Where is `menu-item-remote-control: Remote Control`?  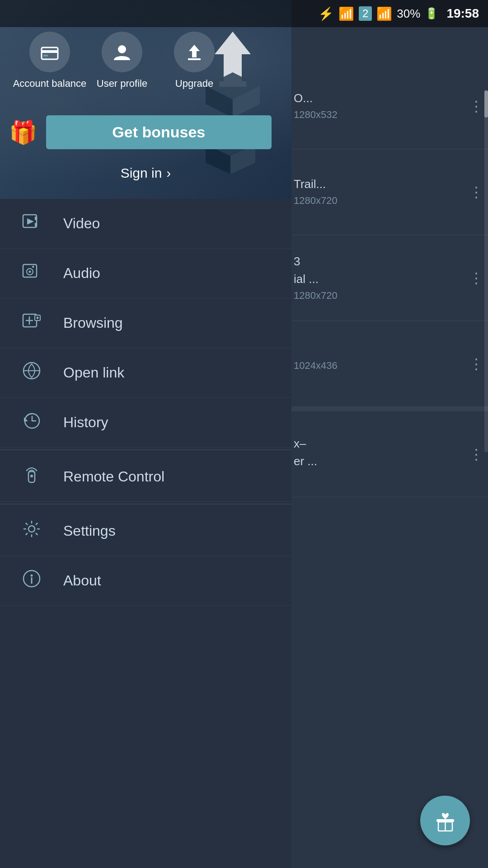
menu-item-remote-control: Remote Control is located at coordinates (145, 477).